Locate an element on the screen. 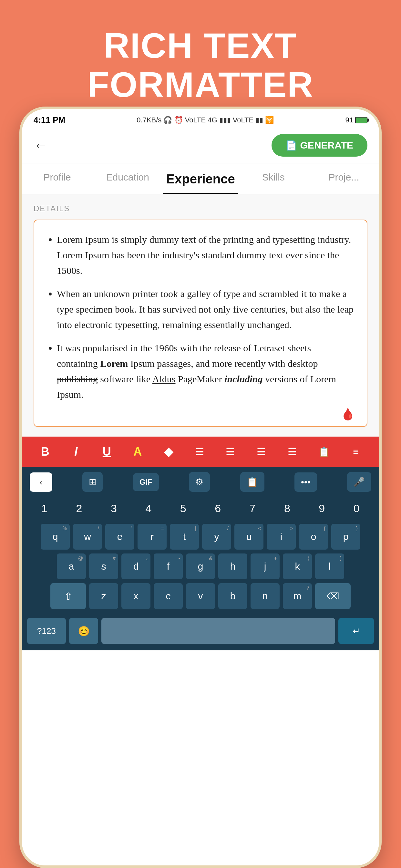 Image resolution: width=401 pixels, height=868 pixels. generate-icon: 📄 is located at coordinates (291, 146).